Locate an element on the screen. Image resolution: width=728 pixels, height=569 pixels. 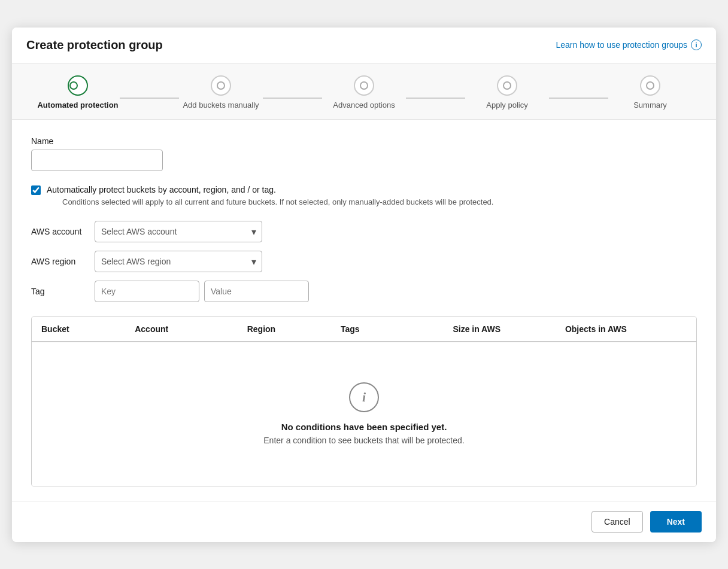
auto-protect-checkbox-row: Automatically protect buckets by account… is located at coordinates (364, 195).